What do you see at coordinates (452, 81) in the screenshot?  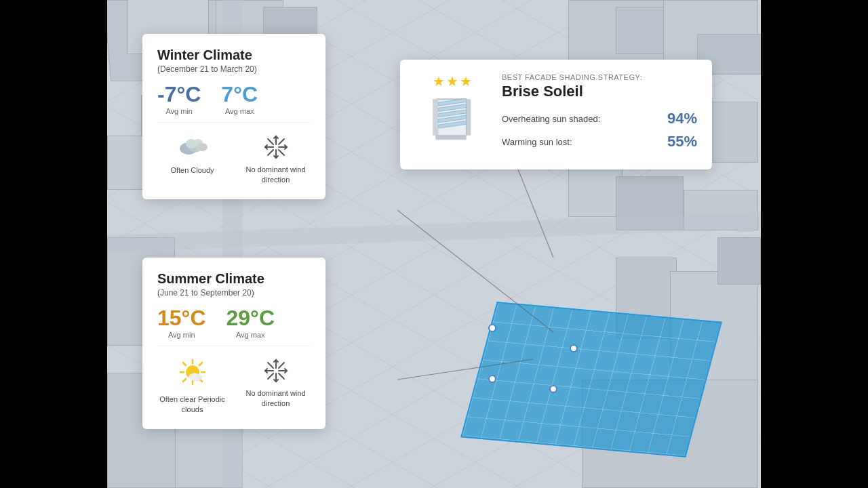 I see `star-2: ★` at bounding box center [452, 81].